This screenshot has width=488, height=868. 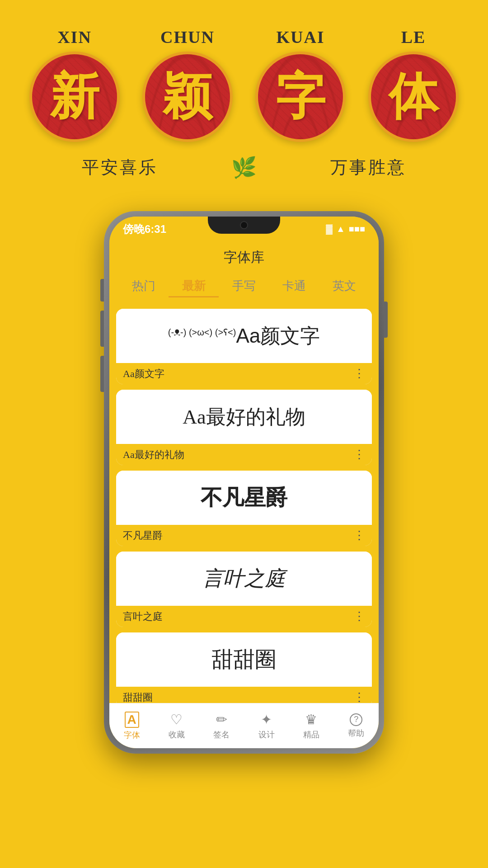 I want to click on font-card-2: Aa最好的礼物 Aa最好的礼物 ⋮, so click(x=244, y=428).